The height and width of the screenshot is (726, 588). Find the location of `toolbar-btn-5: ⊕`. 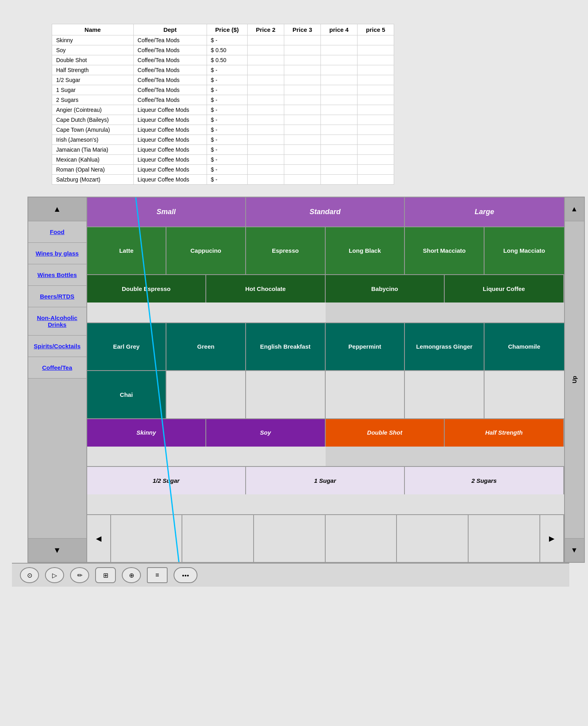

toolbar-btn-5: ⊕ is located at coordinates (131, 575).